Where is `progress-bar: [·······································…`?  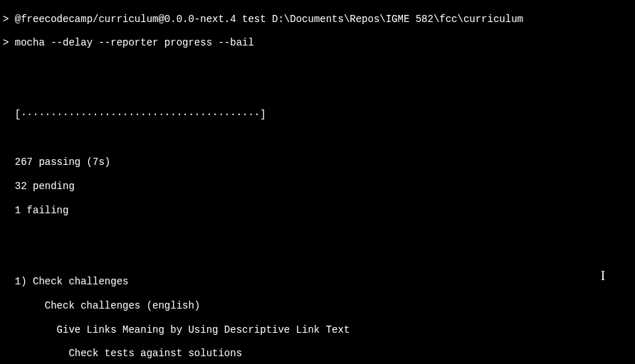
progress-bar: [·······································… is located at coordinates (318, 115).